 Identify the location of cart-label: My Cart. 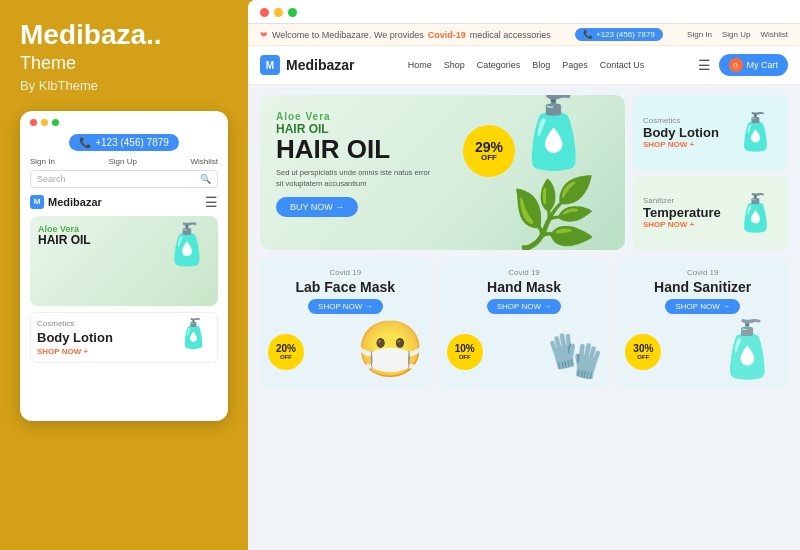
(763, 65).